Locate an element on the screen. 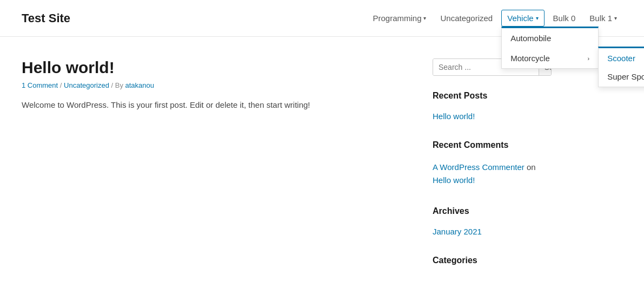  dropdown-item-motorcycle: Motorcycle › is located at coordinates (550, 58).